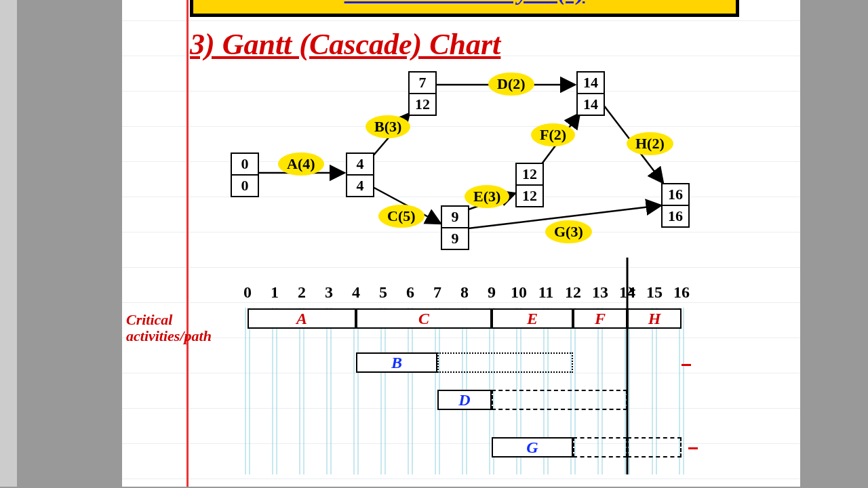 This screenshot has width=868, height=488. I want to click on slide-title-box: Critical Path Analysis (3), so click(465, 8).